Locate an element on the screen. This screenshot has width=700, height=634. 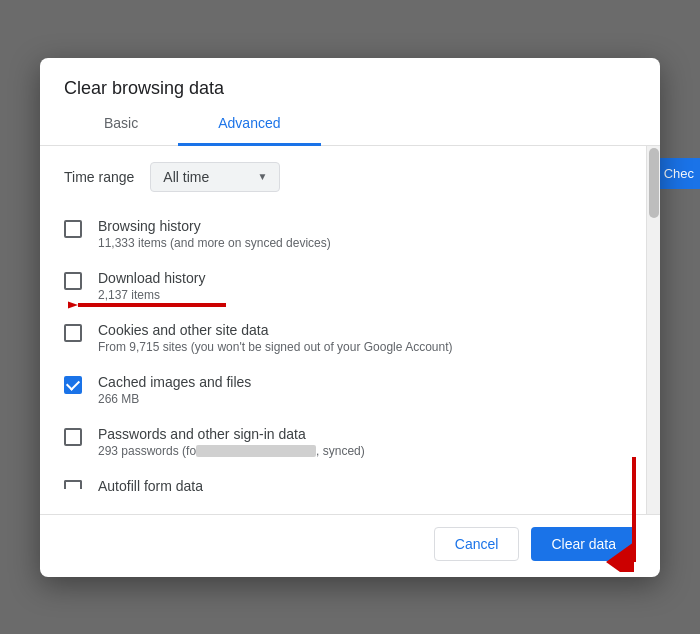
autofill-title: Autofill form data is located at coordinates (360, 486).